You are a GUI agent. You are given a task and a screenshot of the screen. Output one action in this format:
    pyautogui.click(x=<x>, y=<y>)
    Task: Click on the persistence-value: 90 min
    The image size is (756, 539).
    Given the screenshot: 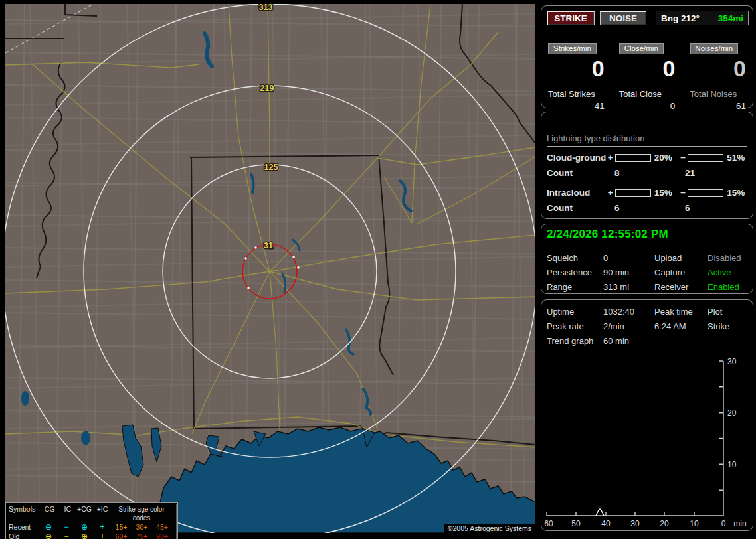 What is the action you would take?
    pyautogui.click(x=628, y=272)
    